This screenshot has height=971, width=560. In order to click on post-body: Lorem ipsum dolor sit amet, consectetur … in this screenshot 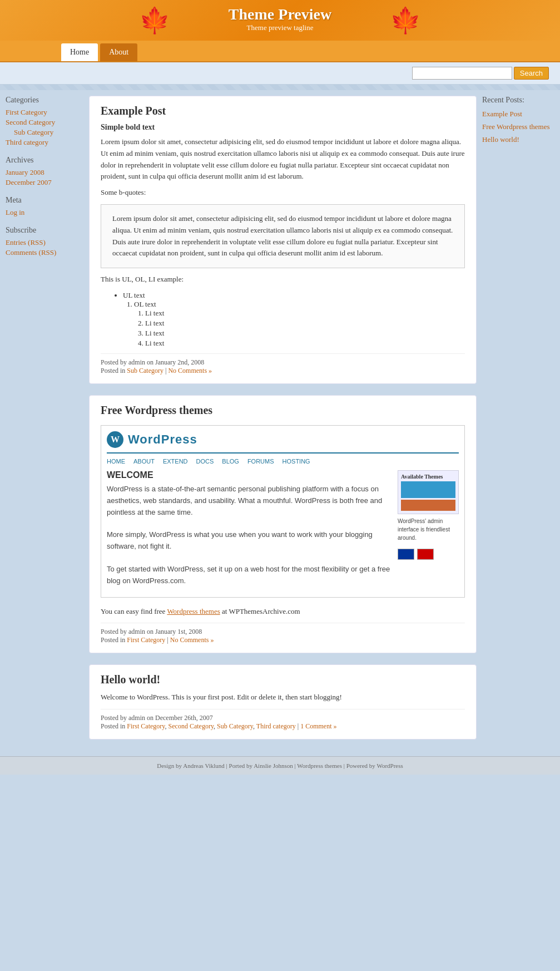, I will do `click(283, 159)`.